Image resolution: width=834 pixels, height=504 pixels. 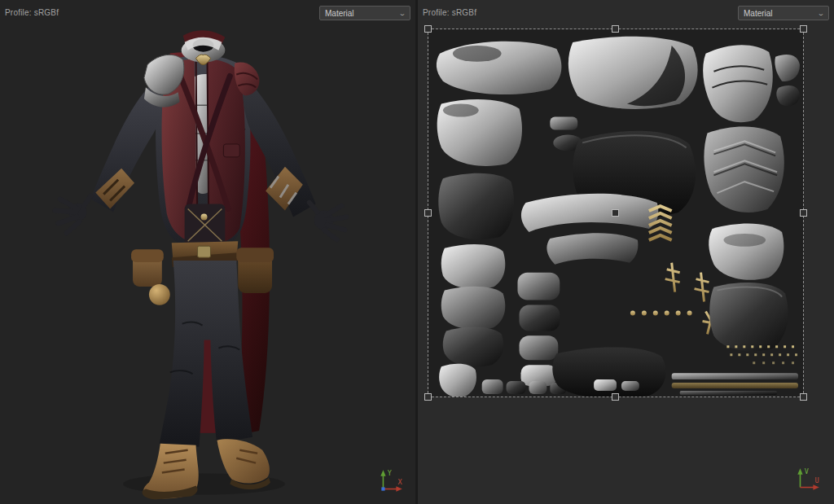 I want to click on transform-handle-top-left, so click(x=428, y=29).